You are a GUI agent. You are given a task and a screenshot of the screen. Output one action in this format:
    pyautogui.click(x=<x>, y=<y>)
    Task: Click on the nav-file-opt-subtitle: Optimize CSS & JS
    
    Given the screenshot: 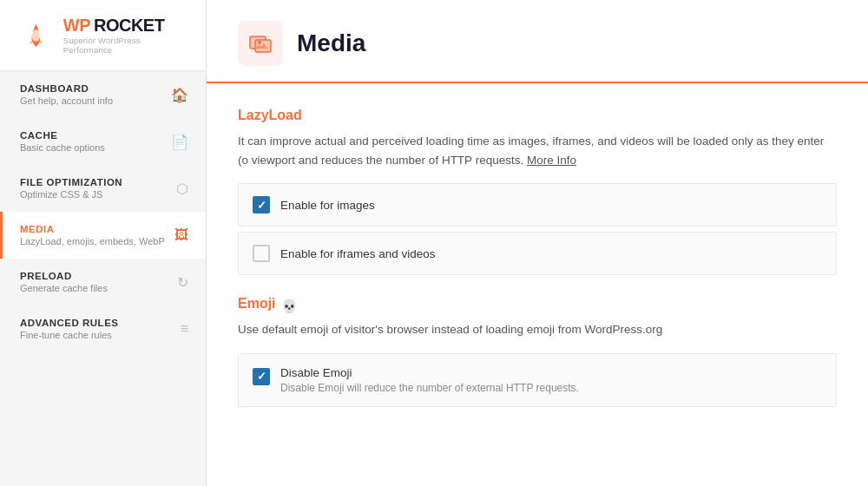 What is the action you would take?
    pyautogui.click(x=98, y=194)
    